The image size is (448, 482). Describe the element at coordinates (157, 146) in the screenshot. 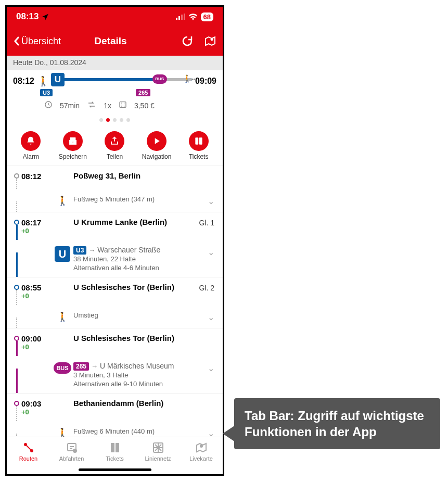

I see `navigation-button: Navigation` at that location.